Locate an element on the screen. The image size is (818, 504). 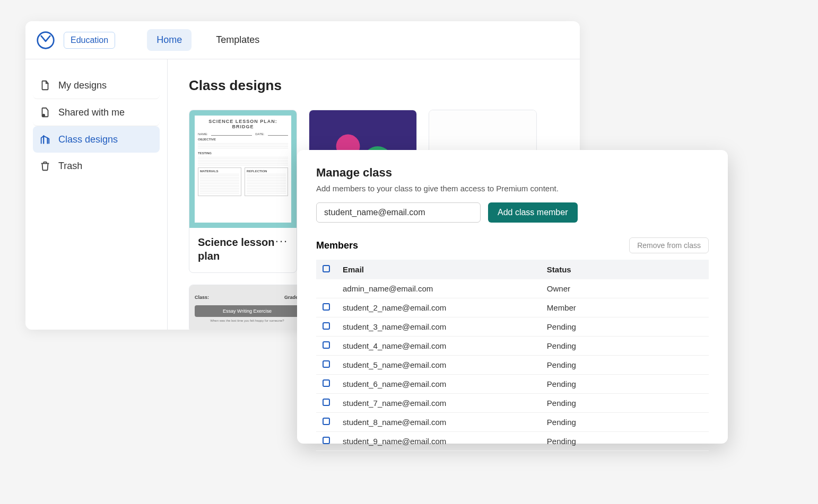
thumb-sub: When was the last time you felt happy fo… is located at coordinates (247, 321).